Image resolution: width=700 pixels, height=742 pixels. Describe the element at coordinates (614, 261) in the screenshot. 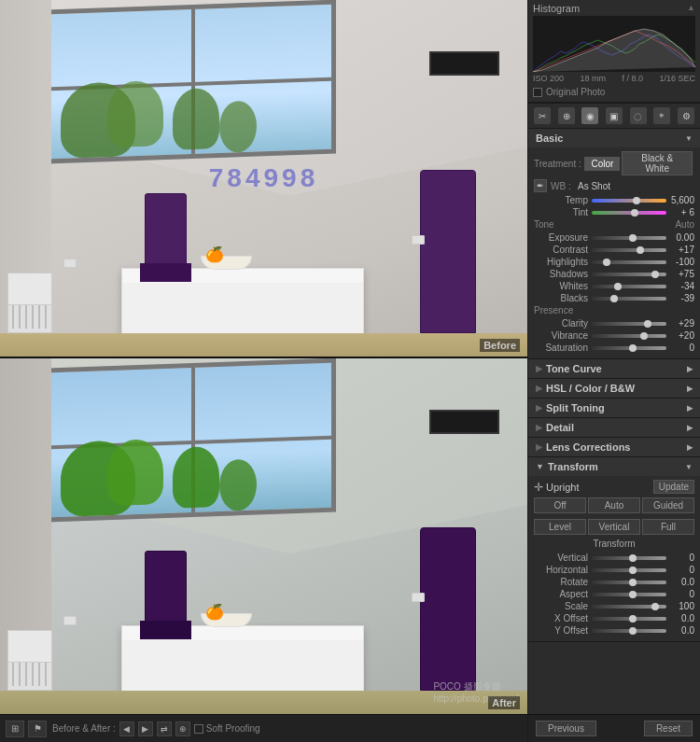

I see `highlights-slider-row: Highlights -100` at that location.